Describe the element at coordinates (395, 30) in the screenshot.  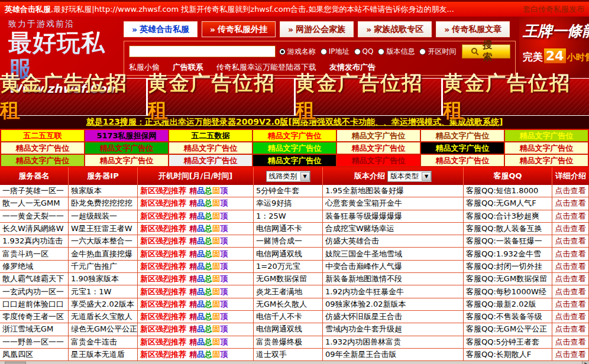
I see `tab-4: »家族战歌专区` at that location.